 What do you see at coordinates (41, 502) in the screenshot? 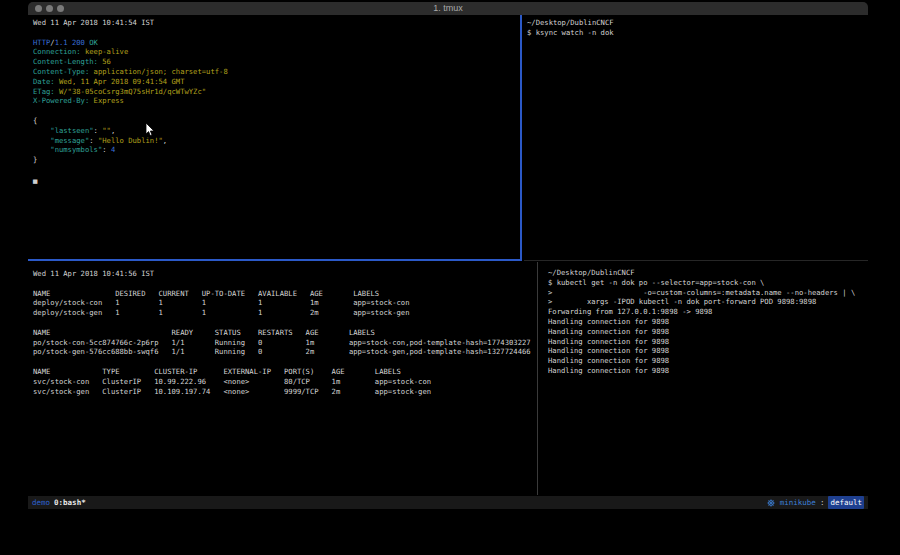
I see `tmux-session-name: demo` at bounding box center [41, 502].